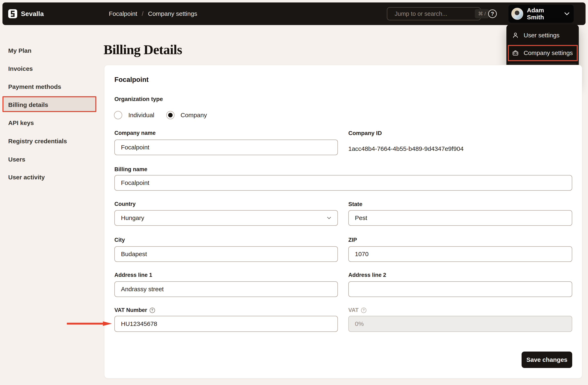  Describe the element at coordinates (364, 310) in the screenshot. I see `vat-help-icon: ?` at that location.